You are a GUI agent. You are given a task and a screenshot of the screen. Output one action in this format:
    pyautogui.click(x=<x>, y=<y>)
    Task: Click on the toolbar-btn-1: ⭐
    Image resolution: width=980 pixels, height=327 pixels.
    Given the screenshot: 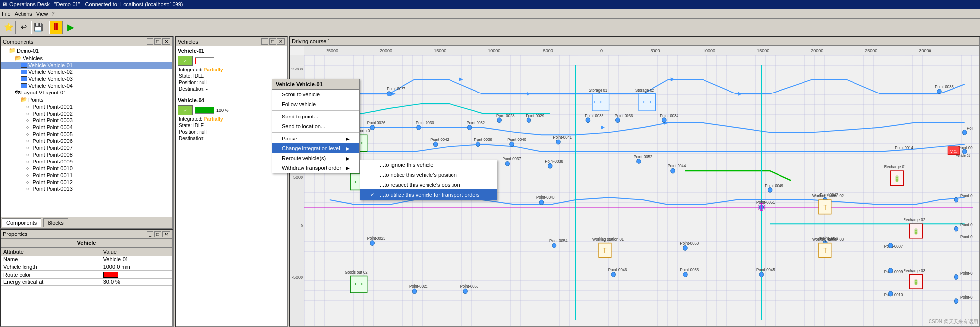 What is the action you would take?
    pyautogui.click(x=9, y=27)
    